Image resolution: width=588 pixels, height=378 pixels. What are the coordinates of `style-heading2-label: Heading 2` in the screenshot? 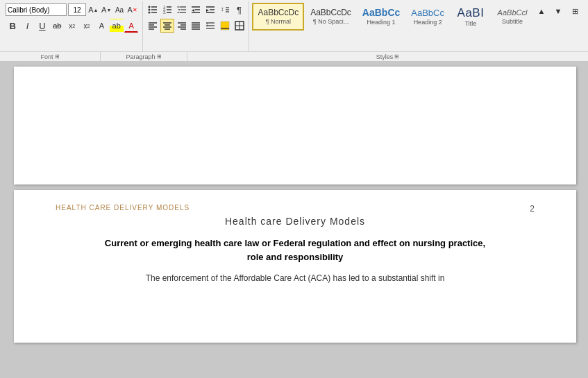 It's located at (428, 22).